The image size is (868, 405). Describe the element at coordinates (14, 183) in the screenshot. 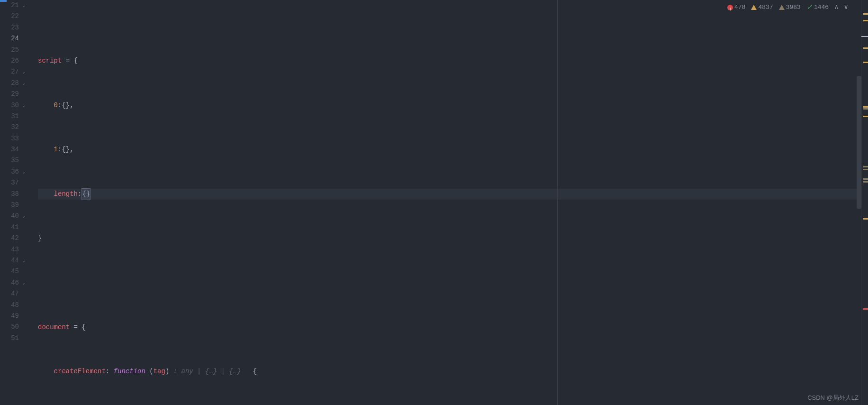

I see `gutter-line: 37` at that location.